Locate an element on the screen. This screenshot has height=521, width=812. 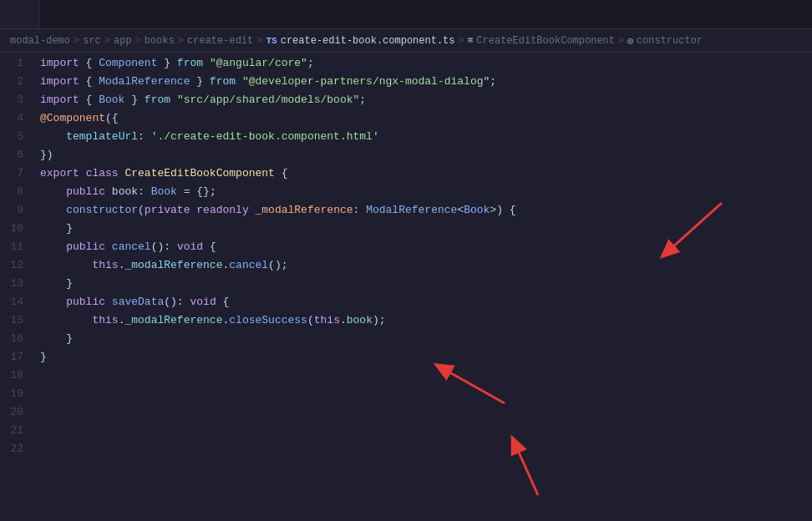
line-numbers: 12345678910111213141516171819202122 is located at coordinates (18, 287).